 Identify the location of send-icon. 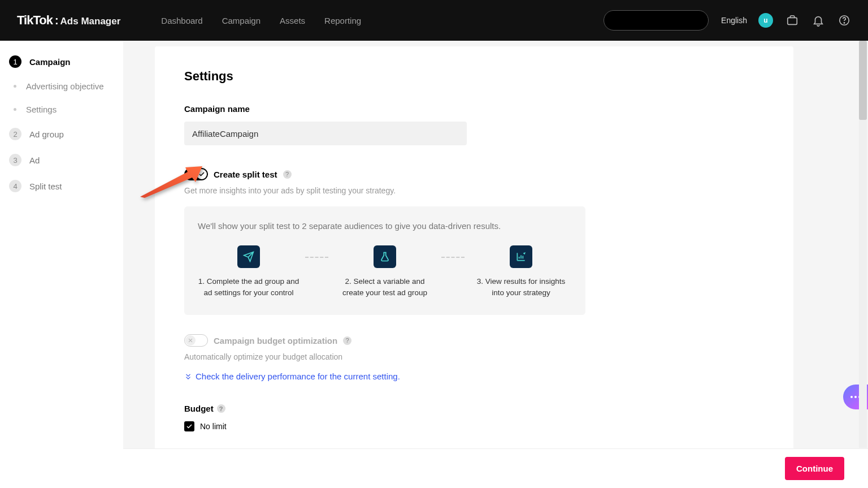
(249, 257).